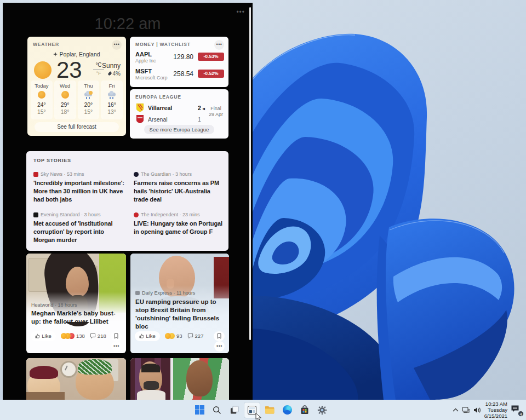 This screenshot has height=420, width=526. Describe the element at coordinates (98, 336) in the screenshot. I see `comments: 218` at that location.